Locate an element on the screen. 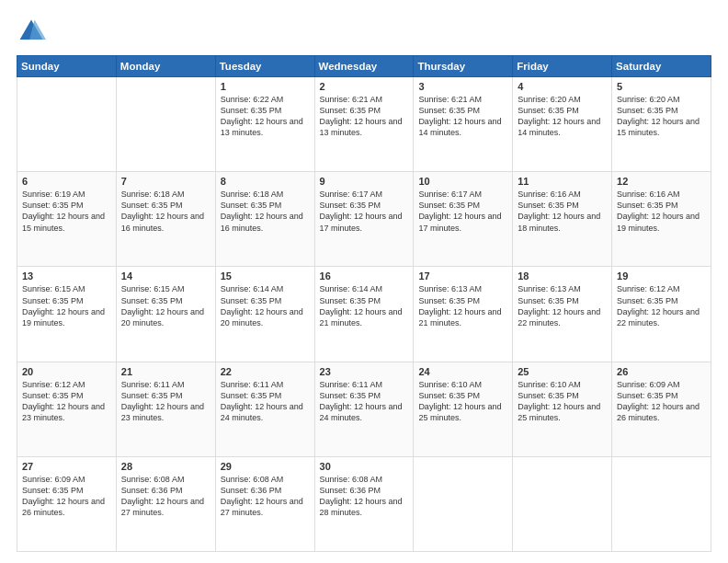 The height and width of the screenshot is (563, 728). calendar-cell: 14Sunrise: 6:15 AM Sunset: 6:35 PM Dayli… is located at coordinates (165, 315).